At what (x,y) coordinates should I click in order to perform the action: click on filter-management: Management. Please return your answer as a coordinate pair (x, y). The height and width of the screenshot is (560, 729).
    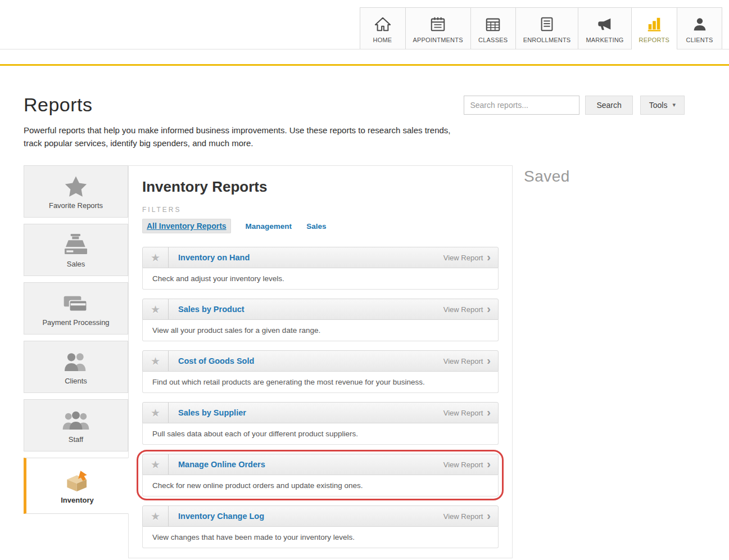
    Looking at the image, I should click on (269, 226).